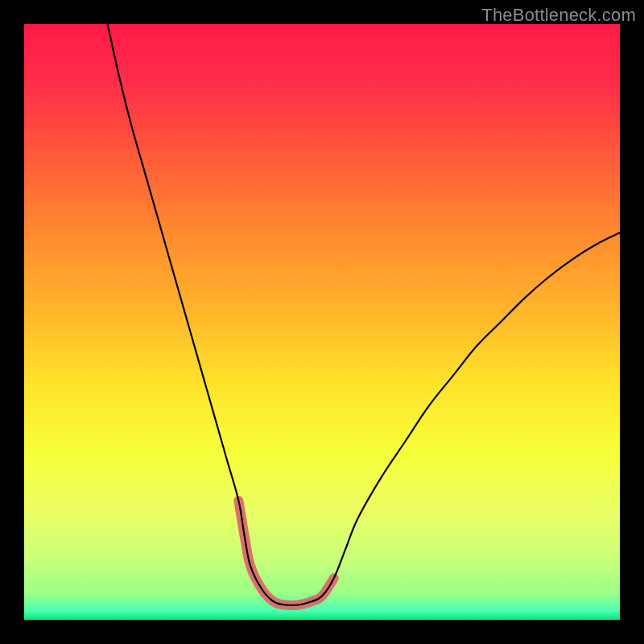  I want to click on watermark-text: TheBottleneck.com, so click(559, 15).